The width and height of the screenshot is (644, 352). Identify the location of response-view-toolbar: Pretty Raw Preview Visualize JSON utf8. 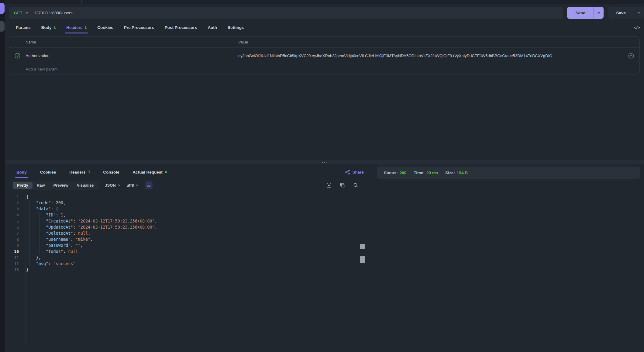
(186, 185).